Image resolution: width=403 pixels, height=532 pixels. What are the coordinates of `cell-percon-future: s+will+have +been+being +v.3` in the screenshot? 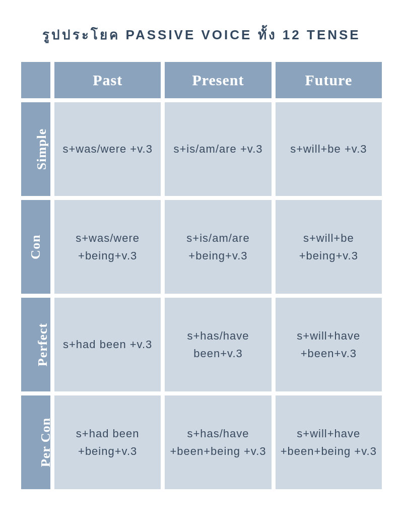 It's located at (328, 442).